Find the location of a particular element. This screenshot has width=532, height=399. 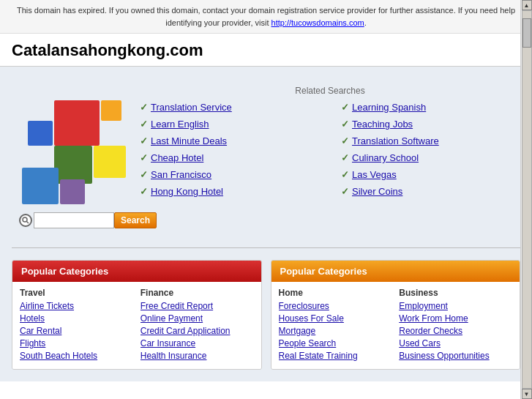

search-icon is located at coordinates (26, 220).